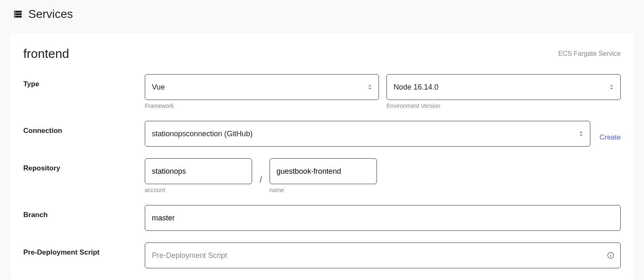 The width and height of the screenshot is (644, 280). Describe the element at coordinates (377, 256) in the screenshot. I see `predeploy-input` at that location.